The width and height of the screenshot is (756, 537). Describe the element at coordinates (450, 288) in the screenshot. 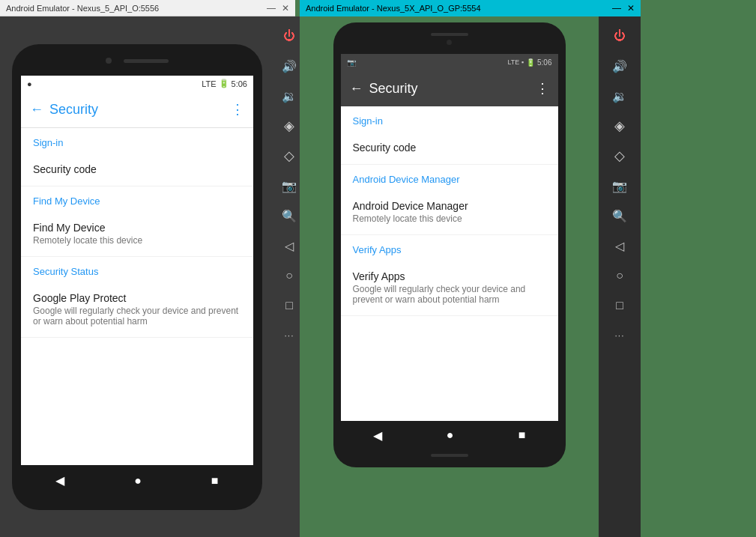

I see `right-item-verify-apps: Verify Apps Google will regularly check …` at that location.